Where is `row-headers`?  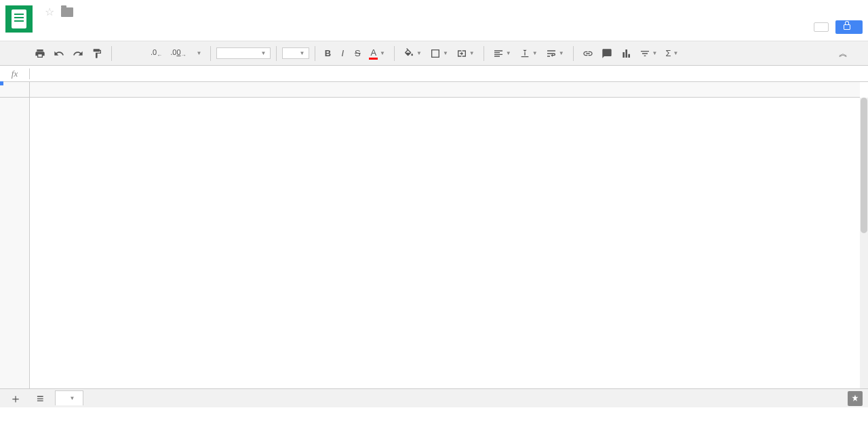
row-headers is located at coordinates (15, 243).